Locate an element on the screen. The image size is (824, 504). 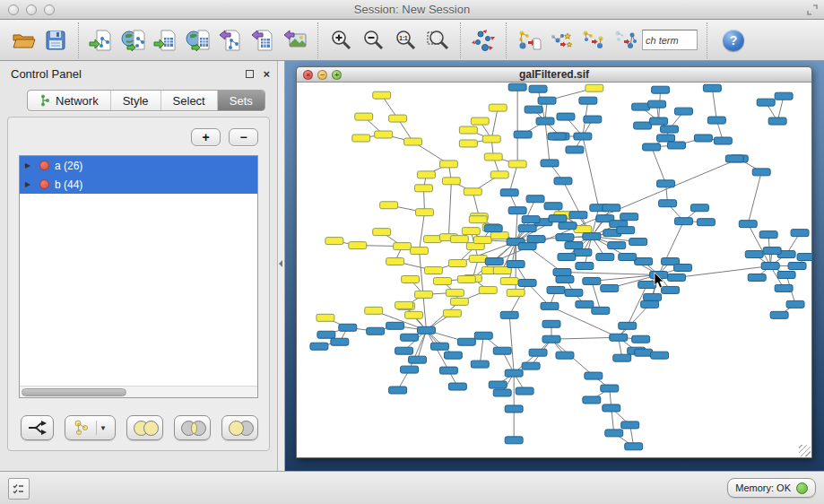
export-table-button is located at coordinates (263, 40).